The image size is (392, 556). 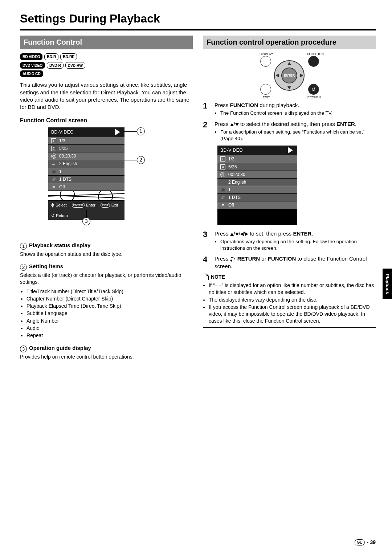 I want to click on exit-pill: EXIT, so click(x=105, y=205).